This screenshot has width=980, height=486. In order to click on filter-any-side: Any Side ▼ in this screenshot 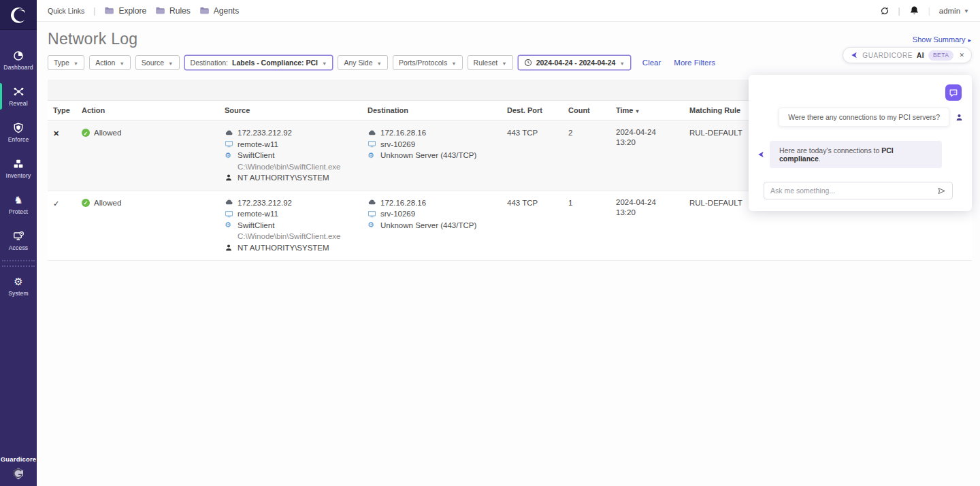, I will do `click(362, 63)`.